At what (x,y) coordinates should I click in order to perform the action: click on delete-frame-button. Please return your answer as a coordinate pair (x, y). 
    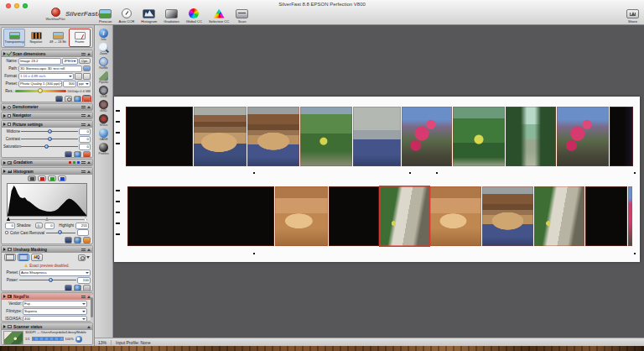
    Looking at the image, I should click on (87, 99).